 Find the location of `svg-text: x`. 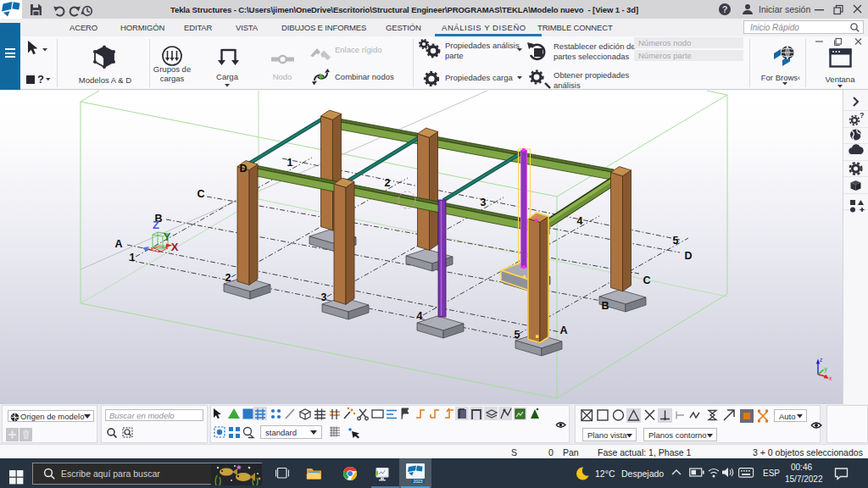

svg-text: x is located at coordinates (831, 378).